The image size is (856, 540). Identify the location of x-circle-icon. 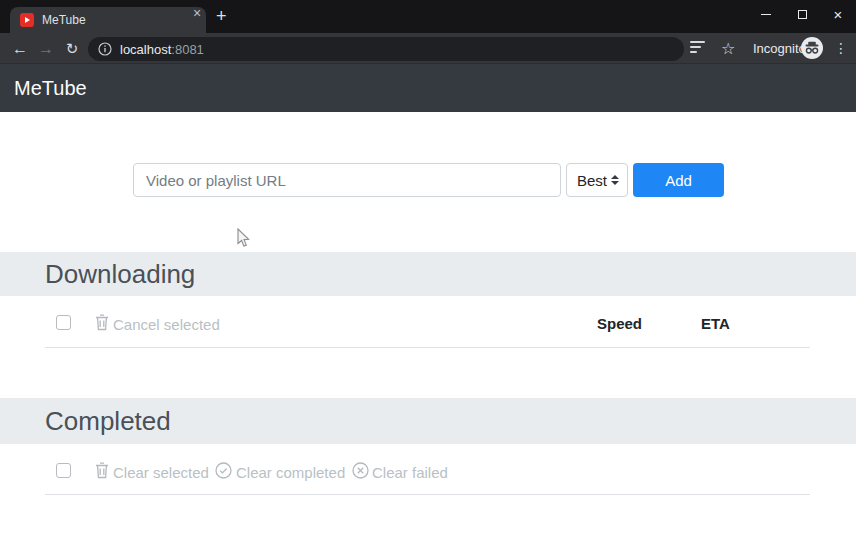
(360, 472).